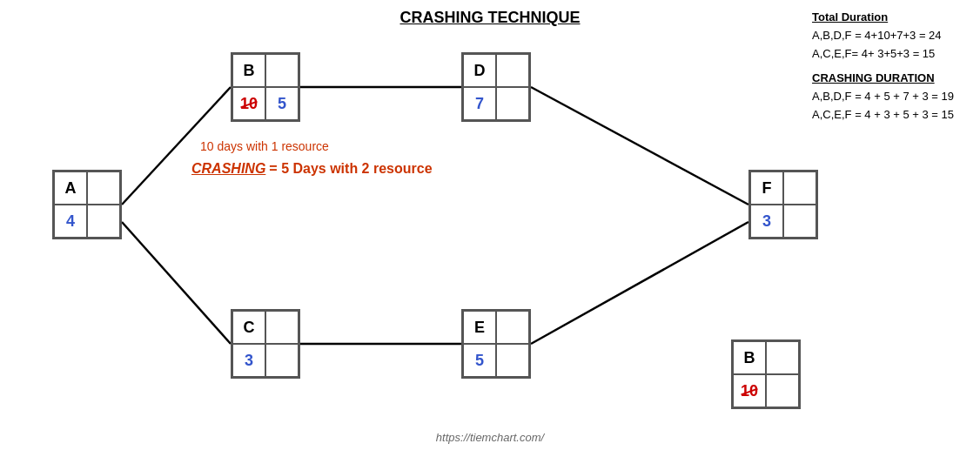  Describe the element at coordinates (749, 358) in the screenshot. I see `node-b2-label: B` at that location.